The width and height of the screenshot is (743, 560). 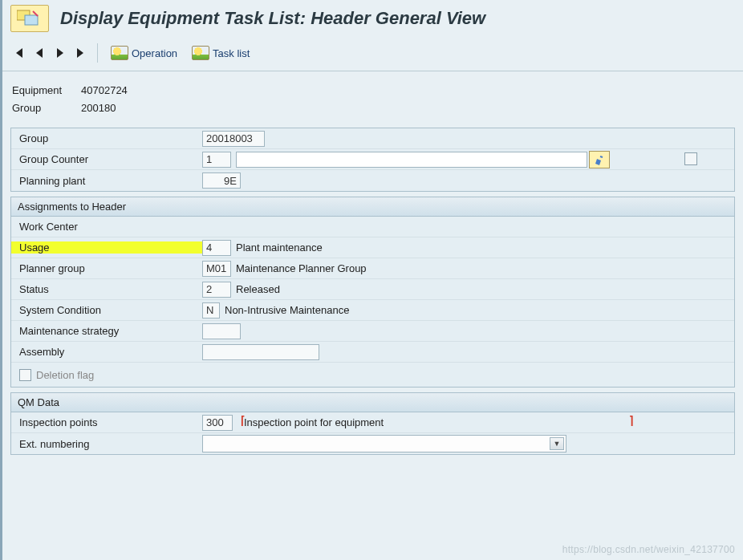 I want to click on page-title: Display Equipment Task List: Header Gene…, so click(x=273, y=18).